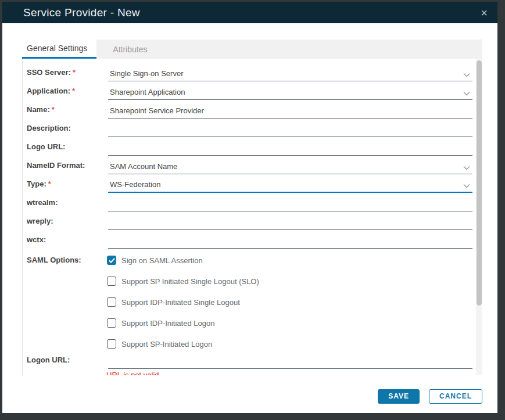 The image size is (505, 420). Describe the element at coordinates (159, 344) in the screenshot. I see `checkbox-support-sp-initiated-logon: Support SP-Initiated Logon` at that location.